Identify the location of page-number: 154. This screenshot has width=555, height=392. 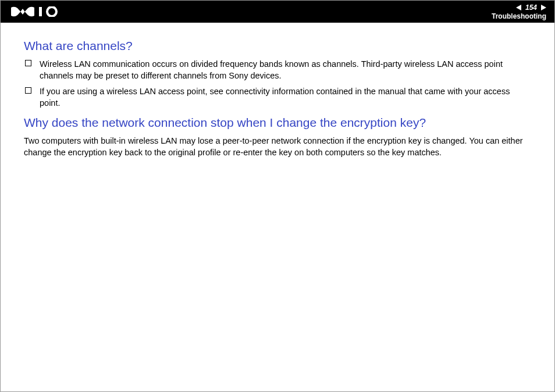
(531, 8).